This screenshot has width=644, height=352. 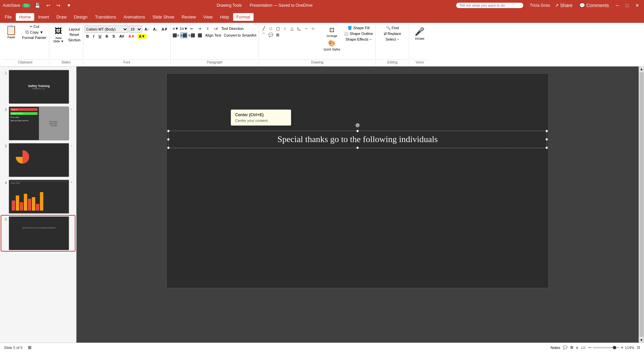 I want to click on slide-thumb-1: 1 Safety Training FABRICS, LLC, so click(x=38, y=87).